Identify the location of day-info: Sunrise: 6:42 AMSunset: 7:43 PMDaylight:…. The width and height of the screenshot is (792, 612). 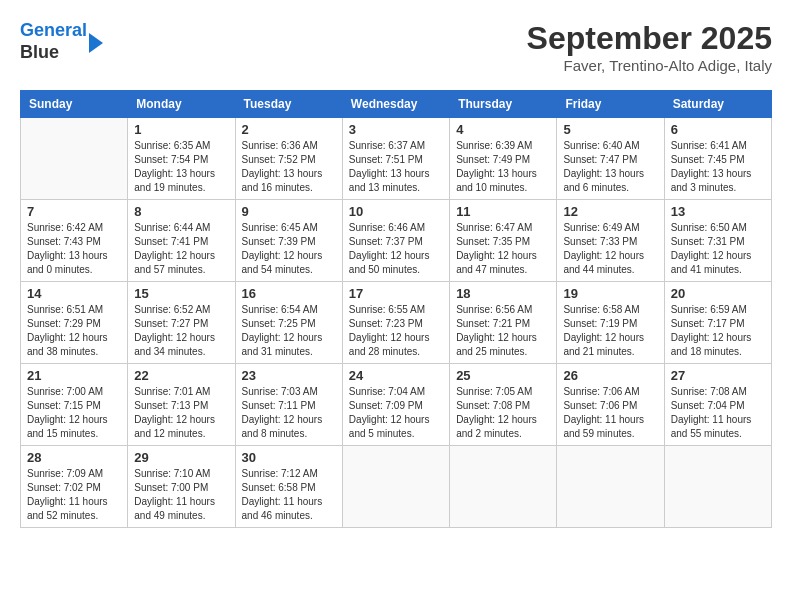
(74, 249).